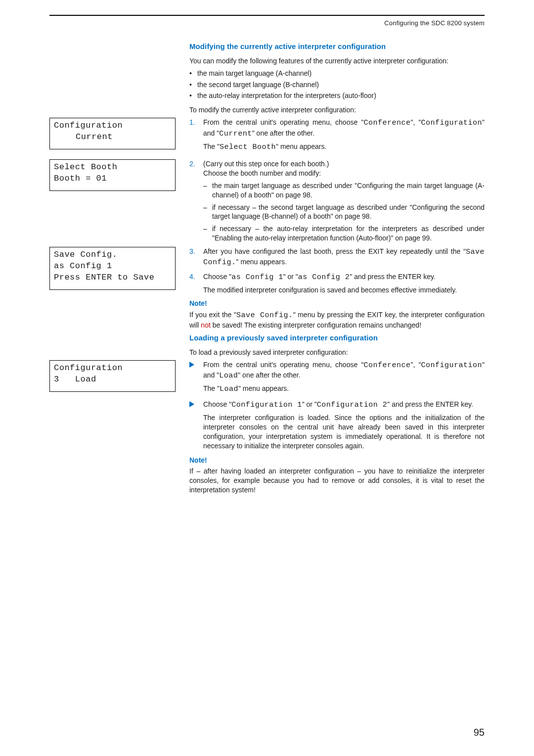 This screenshot has width=534, height=756. What do you see at coordinates (113, 266) in the screenshot?
I see `lcd-line: as Config 1` at bounding box center [113, 266].